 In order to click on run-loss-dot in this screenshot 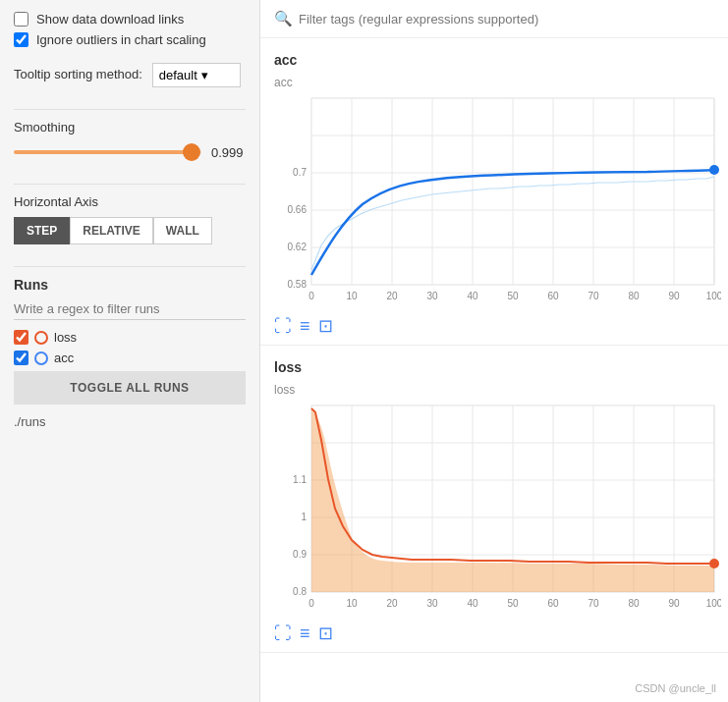, I will do `click(41, 338)`.